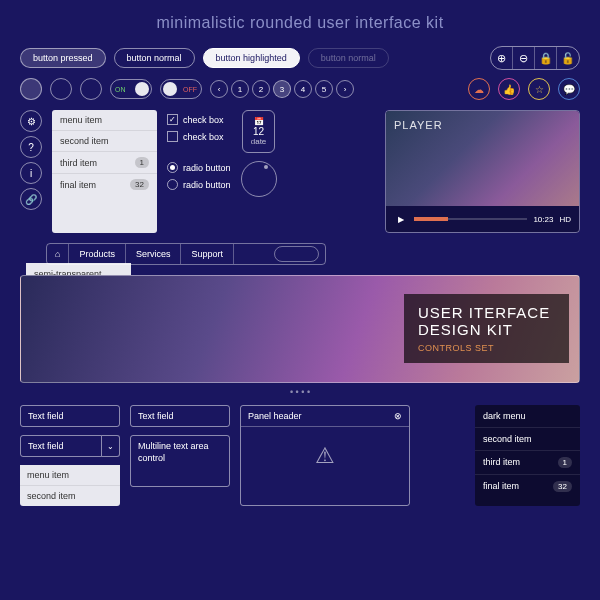 This screenshot has width=600, height=600. Describe the element at coordinates (569, 89) in the screenshot. I see `social-chat-icon: 💬` at that location.